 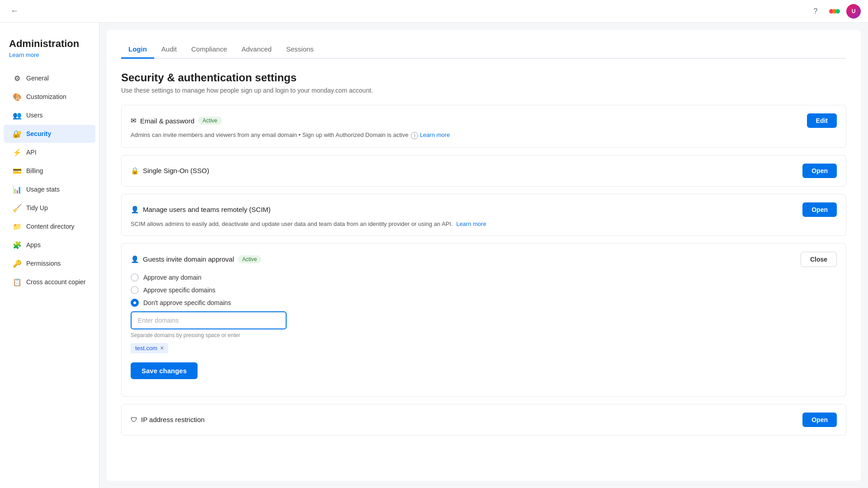 What do you see at coordinates (484, 78) in the screenshot?
I see `page-title: Security & authentication settings` at bounding box center [484, 78].